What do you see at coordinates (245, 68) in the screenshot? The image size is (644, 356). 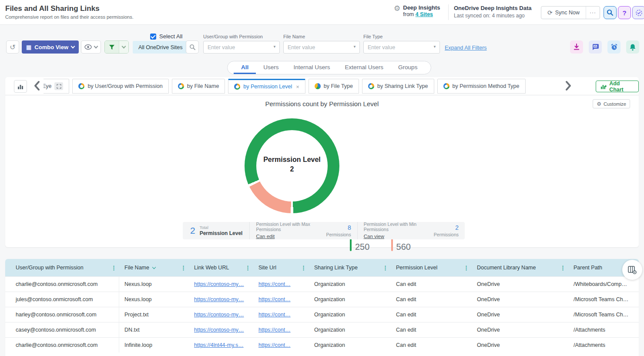 I see `tab-all: All` at bounding box center [245, 68].